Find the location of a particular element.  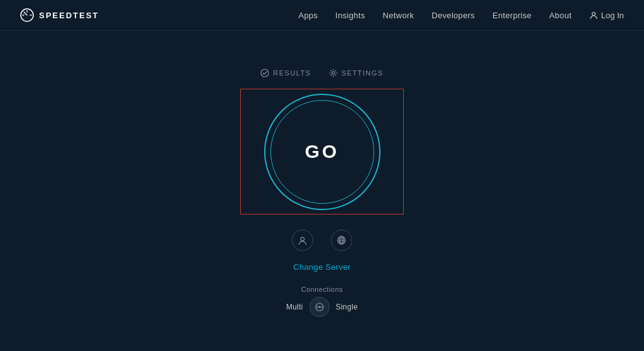

server-icons-row is located at coordinates (322, 240).